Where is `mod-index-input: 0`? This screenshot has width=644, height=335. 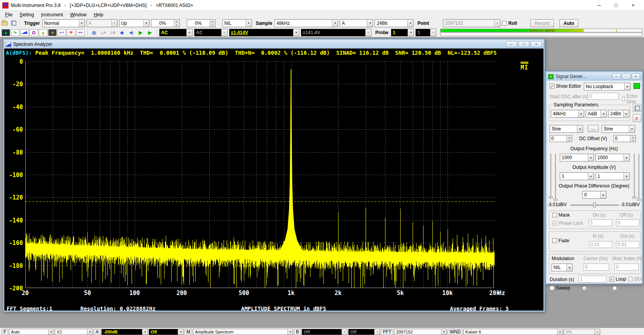 mod-index-input: 0 is located at coordinates (627, 267).